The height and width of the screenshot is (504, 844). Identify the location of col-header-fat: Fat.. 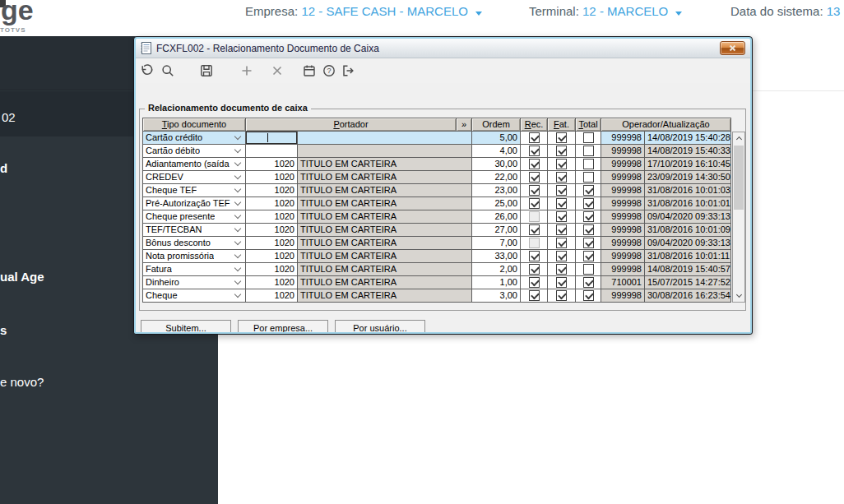
(562, 125).